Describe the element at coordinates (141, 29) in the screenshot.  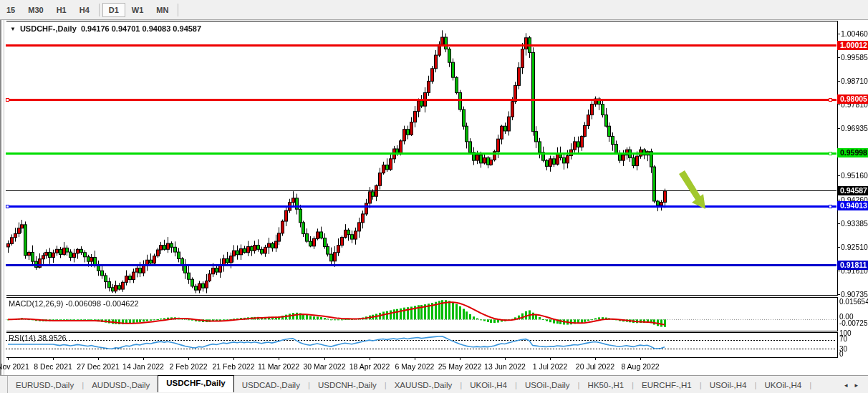
I see `chart-ohlc-quote: 0.94176 0.94701 0.94083 0.94587` at that location.